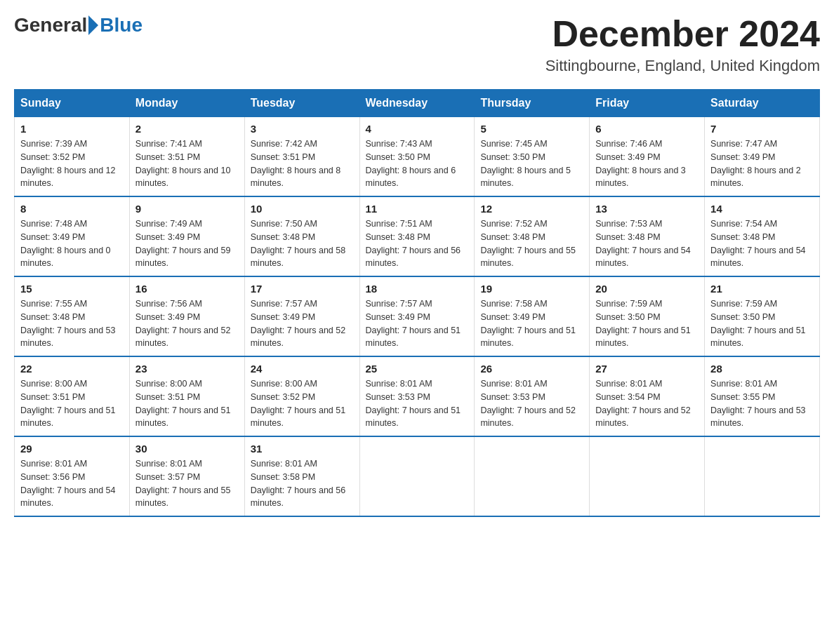 The width and height of the screenshot is (834, 644). What do you see at coordinates (762, 404) in the screenshot?
I see `day-info: Sunrise: 8:01 AM Sunset: 3:55 PM Dayligh…` at bounding box center [762, 404].